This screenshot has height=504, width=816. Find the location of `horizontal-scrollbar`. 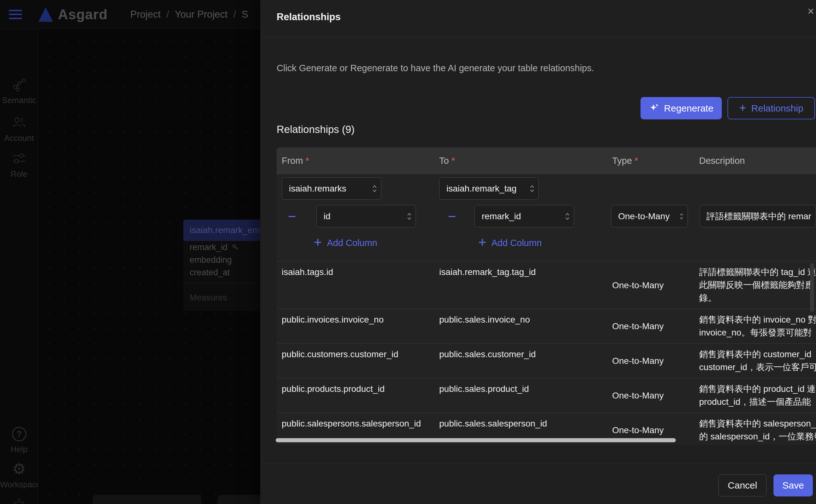

horizontal-scrollbar is located at coordinates (476, 440).